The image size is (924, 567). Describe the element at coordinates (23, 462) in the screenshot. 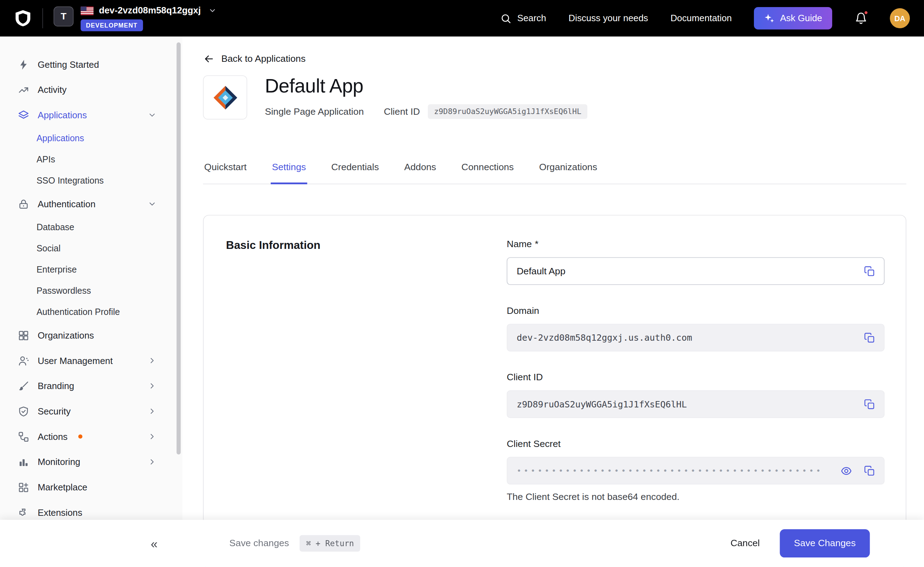

I see `bar-chart-icon` at that location.